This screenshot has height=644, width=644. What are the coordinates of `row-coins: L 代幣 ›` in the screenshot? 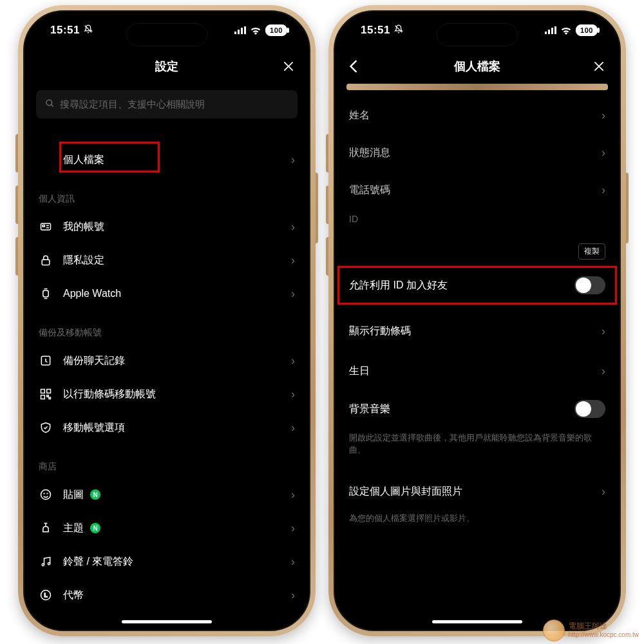 It's located at (167, 595).